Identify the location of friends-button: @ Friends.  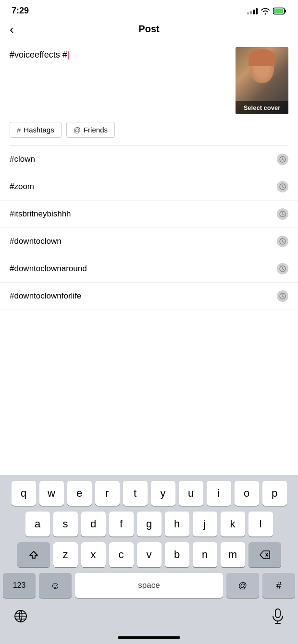
(90, 130).